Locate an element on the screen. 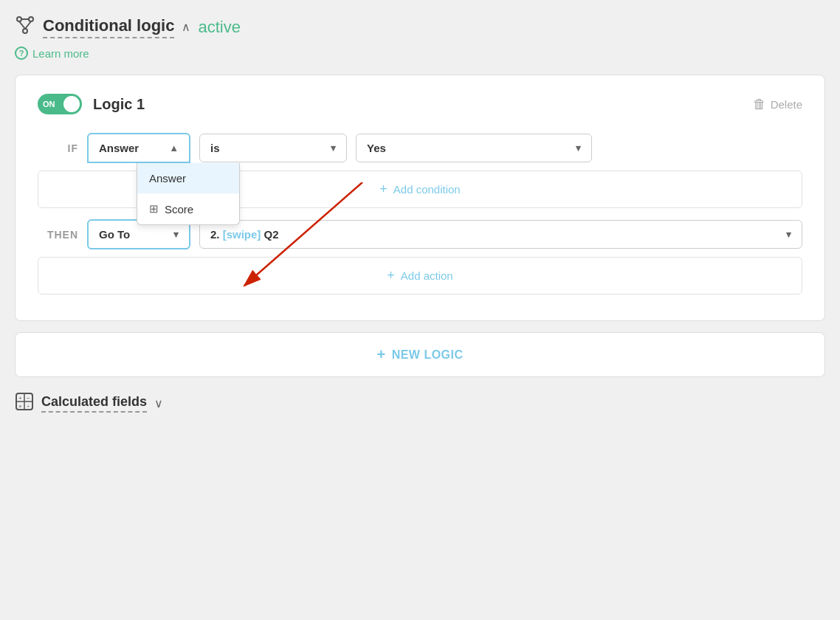 The image size is (840, 620). calculated-fields-icon: + − × ÷ is located at coordinates (24, 403).